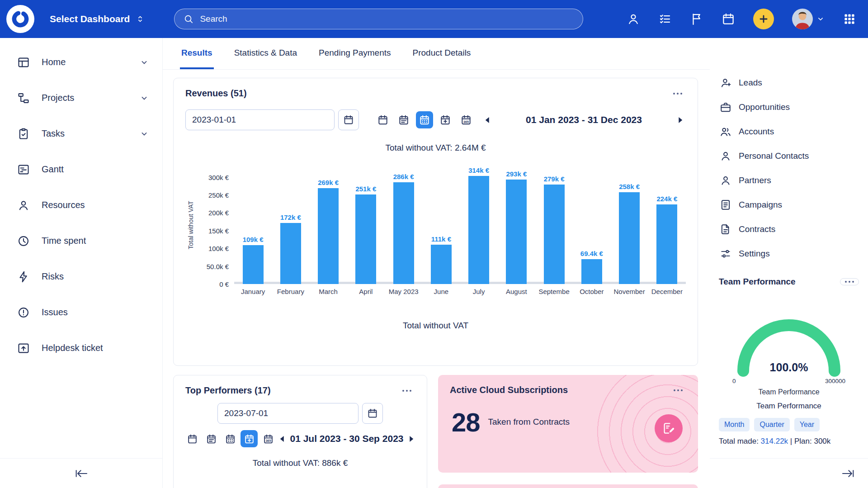 Image resolution: width=868 pixels, height=488 pixels. I want to click on top-performers-kebab-menu, so click(407, 391).